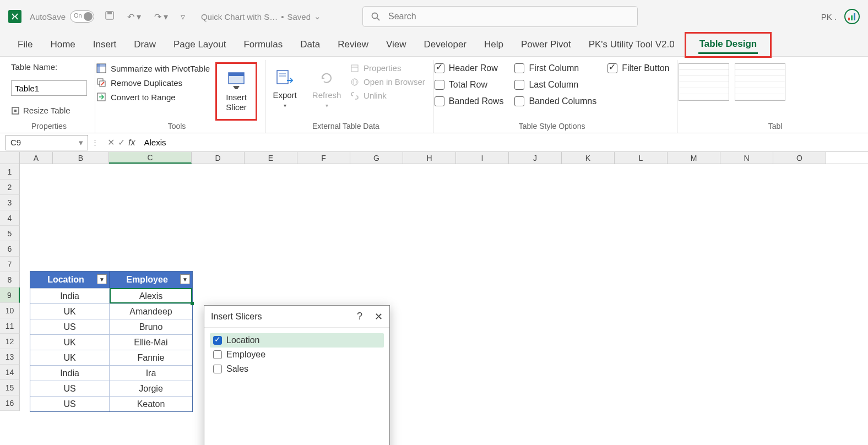  What do you see at coordinates (446, 45) in the screenshot?
I see `tab-developer: Developer` at bounding box center [446, 45].